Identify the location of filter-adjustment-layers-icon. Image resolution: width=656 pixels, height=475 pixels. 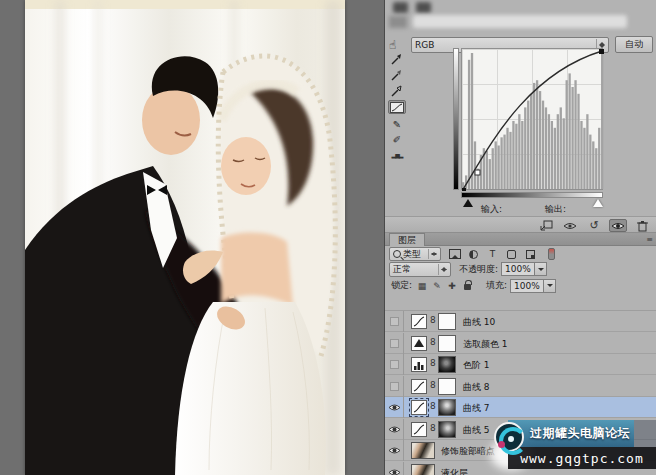
(474, 254).